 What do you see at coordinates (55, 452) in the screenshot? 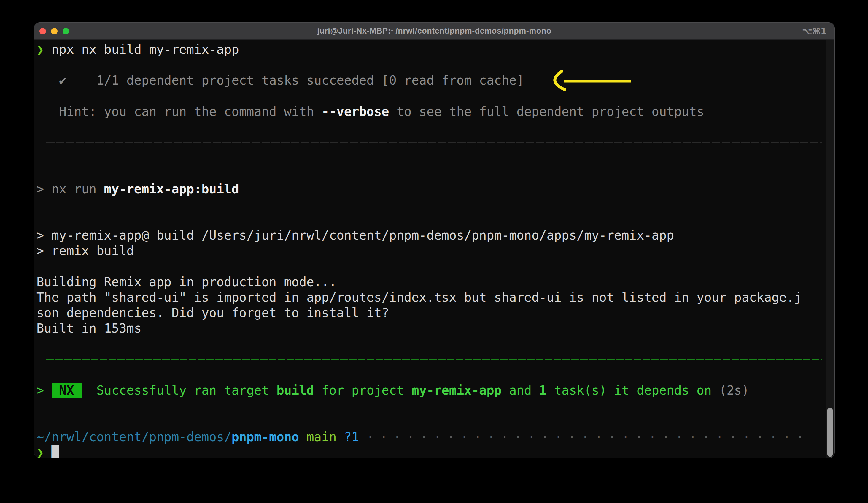
I see `terminal-cursor: █` at bounding box center [55, 452].